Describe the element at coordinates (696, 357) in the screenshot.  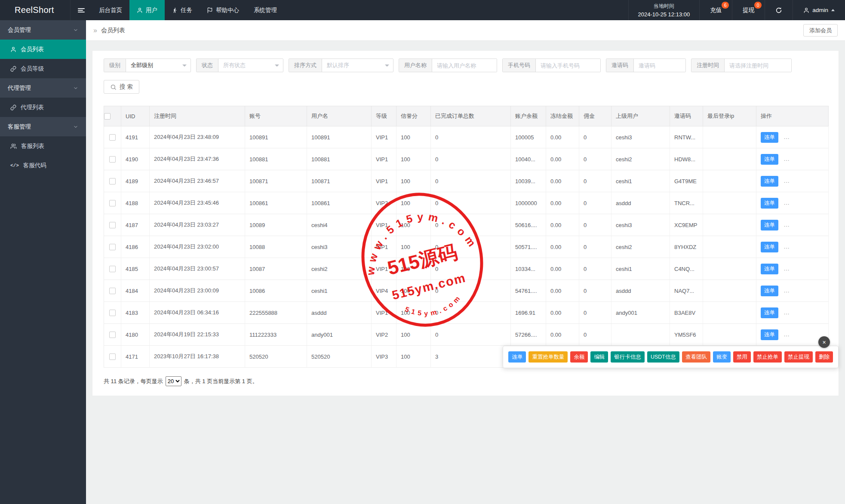
I see `popup-action-button-7: 查看团队` at that location.